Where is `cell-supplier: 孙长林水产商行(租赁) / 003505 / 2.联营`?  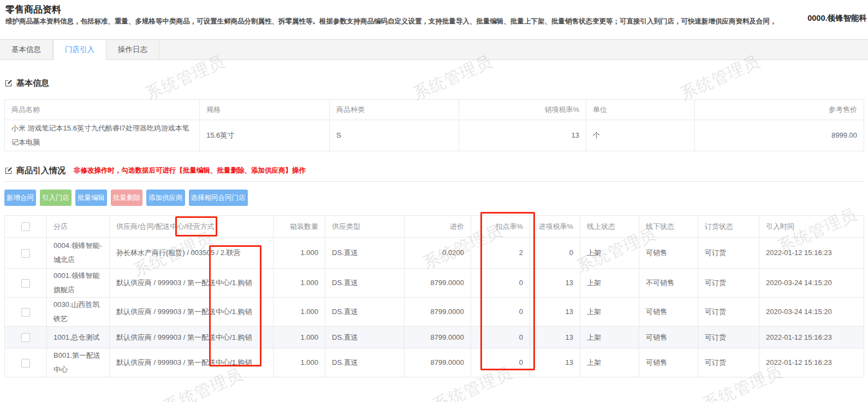 cell-supplier: 孙长林水产商行(租赁) / 003505 / 2.联营 is located at coordinates (192, 253).